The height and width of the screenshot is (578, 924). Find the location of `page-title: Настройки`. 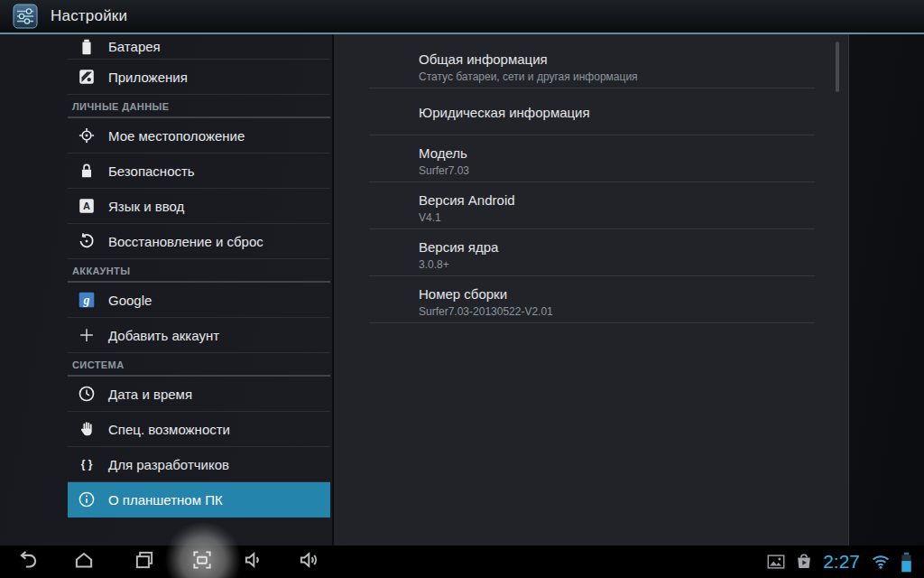

page-title: Настройки is located at coordinates (88, 16).